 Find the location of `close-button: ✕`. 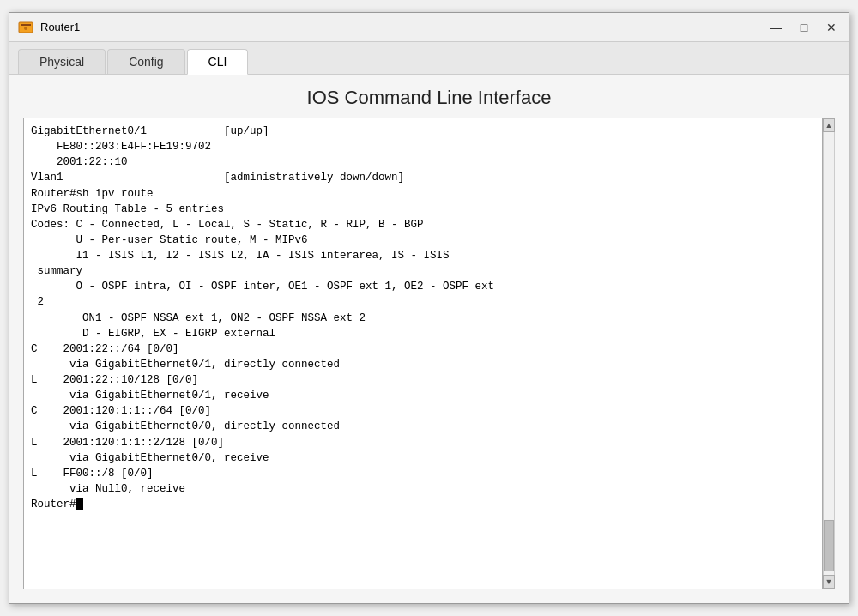

close-button: ✕ is located at coordinates (831, 27).